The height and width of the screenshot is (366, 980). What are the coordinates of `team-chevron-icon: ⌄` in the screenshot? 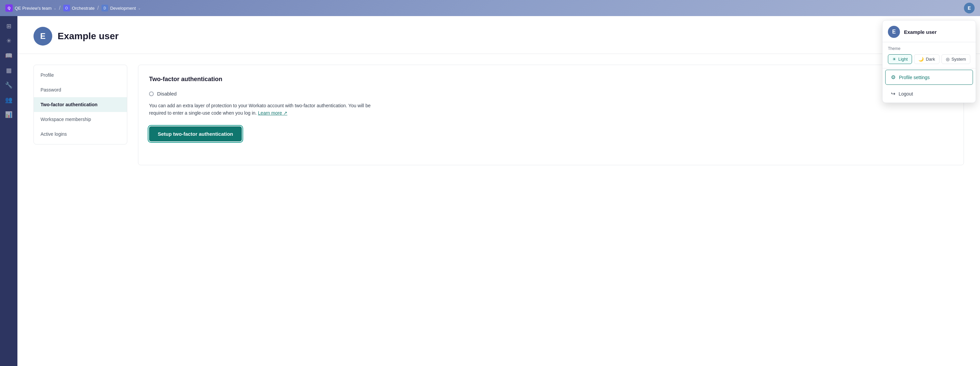 It's located at (55, 8).